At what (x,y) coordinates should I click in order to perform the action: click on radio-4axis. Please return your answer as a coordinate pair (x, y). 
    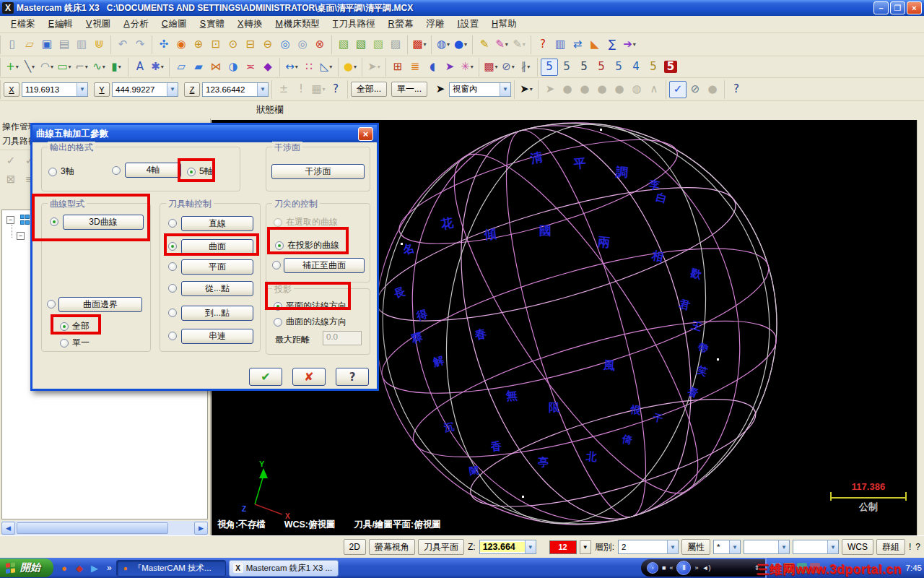
    Looking at the image, I should click on (116, 171).